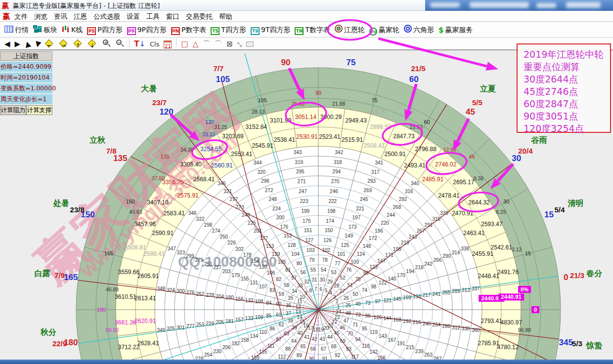 The width and height of the screenshot is (613, 364). I want to click on svg-text: 15.63, so click(416, 127).